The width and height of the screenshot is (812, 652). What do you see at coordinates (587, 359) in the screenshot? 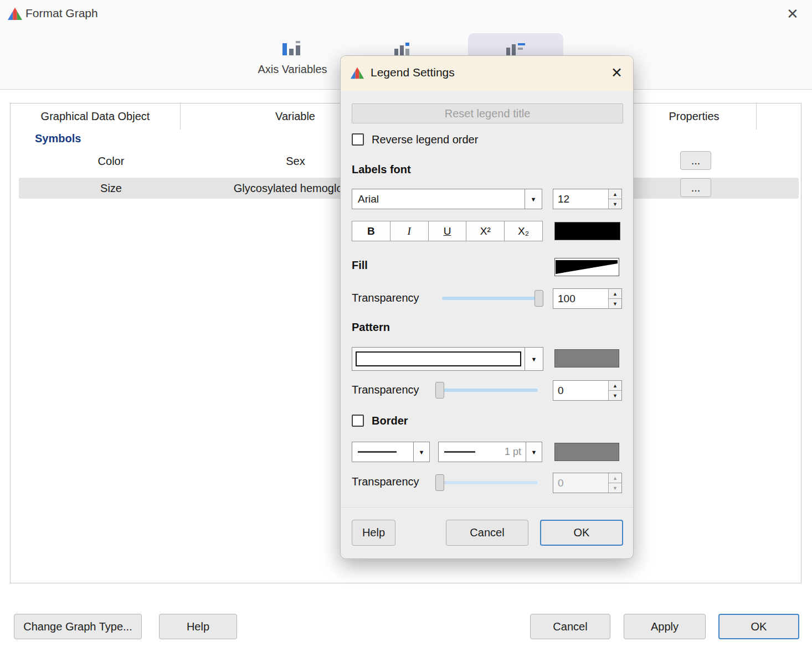
I see `pattern-color-swatch` at bounding box center [587, 359].